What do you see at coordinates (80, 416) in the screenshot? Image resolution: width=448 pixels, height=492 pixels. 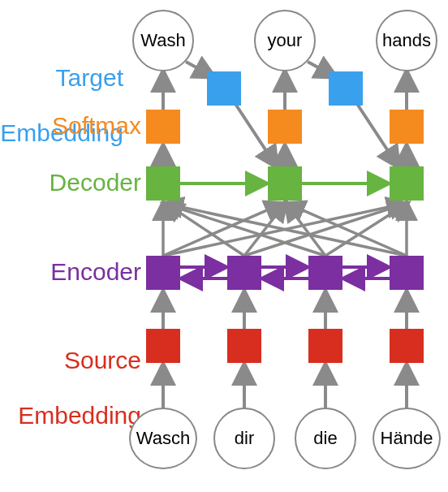 I see `label-text: Embedding` at bounding box center [80, 416].